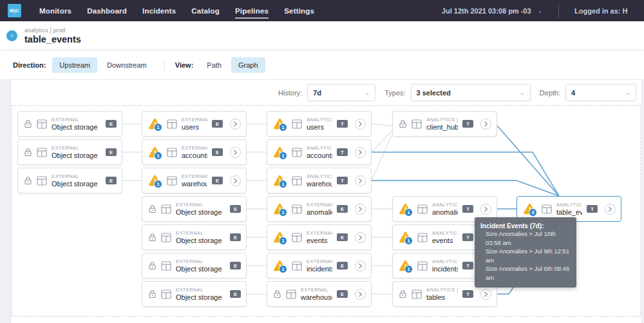 The image size is (644, 323). What do you see at coordinates (319, 237) in the screenshot?
I see `graph-node-ext-events: 1EXTERNALeventsE` at bounding box center [319, 237].